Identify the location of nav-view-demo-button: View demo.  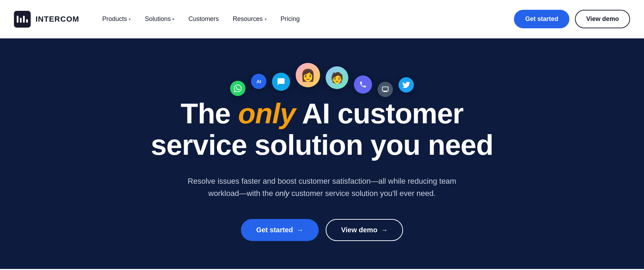
(603, 19).